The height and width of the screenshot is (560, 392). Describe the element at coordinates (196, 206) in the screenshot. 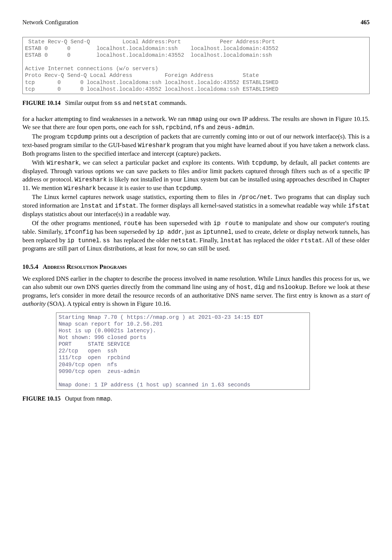

I see `paragraph-4: The Linux kernel captures network usage …` at that location.